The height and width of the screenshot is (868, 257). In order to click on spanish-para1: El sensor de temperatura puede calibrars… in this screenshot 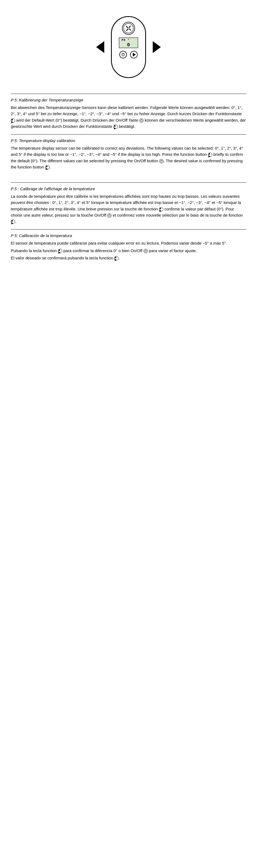, I will do `click(128, 243)`.